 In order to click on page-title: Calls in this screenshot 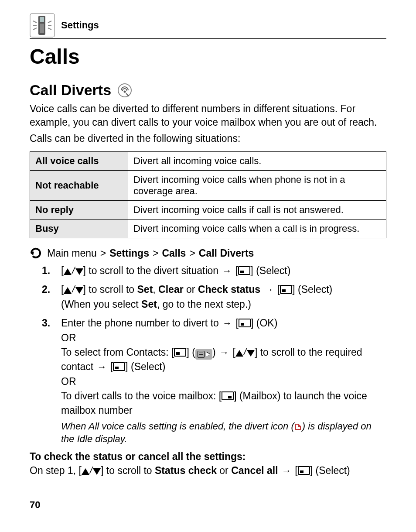, I will do `click(208, 57)`.